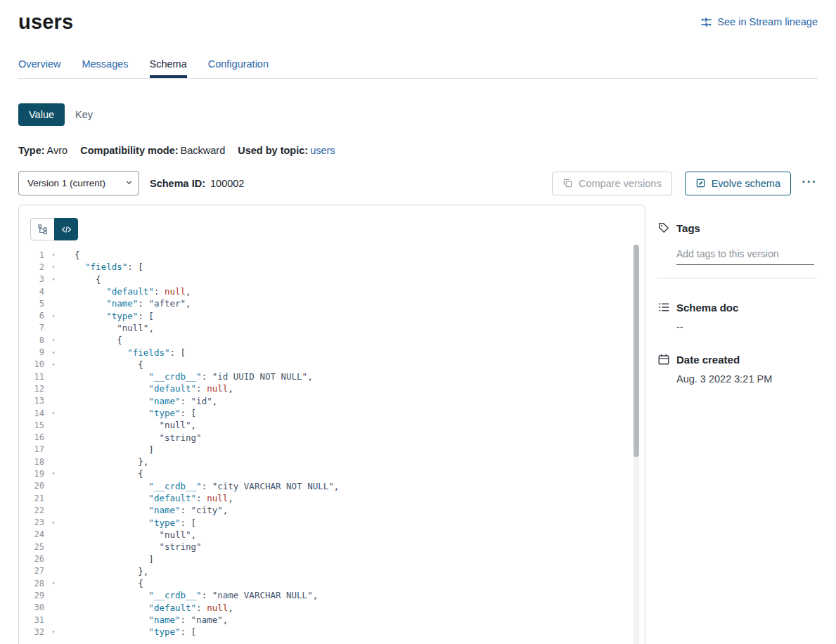  Describe the element at coordinates (337, 267) in the screenshot. I see `code-line: 2▾ "fields": [` at that location.